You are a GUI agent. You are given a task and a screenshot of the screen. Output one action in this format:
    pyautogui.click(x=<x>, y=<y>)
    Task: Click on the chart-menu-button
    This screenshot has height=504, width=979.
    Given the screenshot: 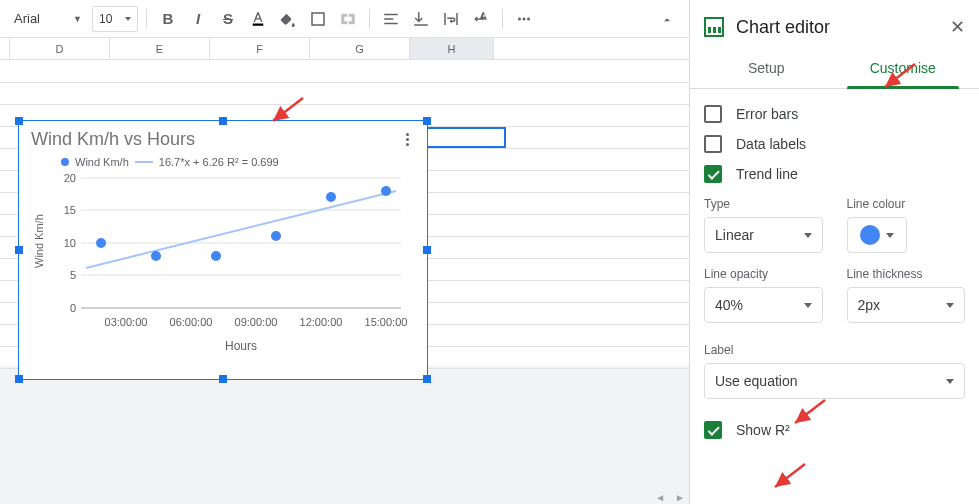 What is the action you would take?
    pyautogui.click(x=407, y=139)
    